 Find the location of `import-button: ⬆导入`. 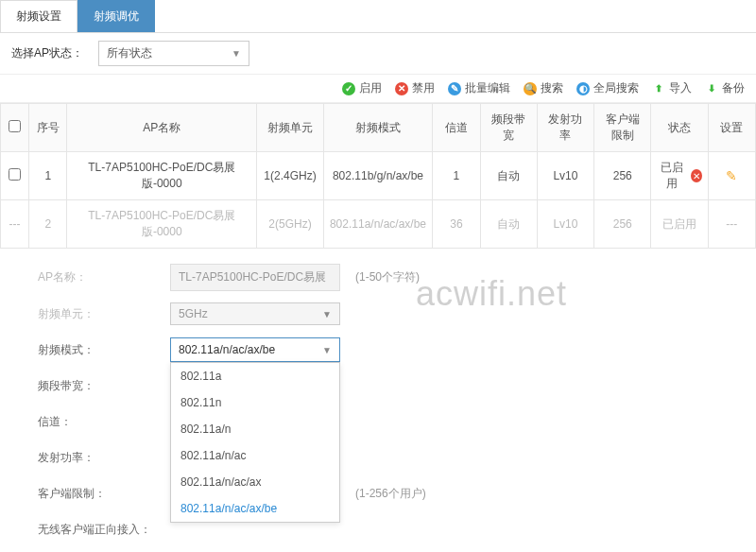

import-button: ⬆导入 is located at coordinates (672, 89).